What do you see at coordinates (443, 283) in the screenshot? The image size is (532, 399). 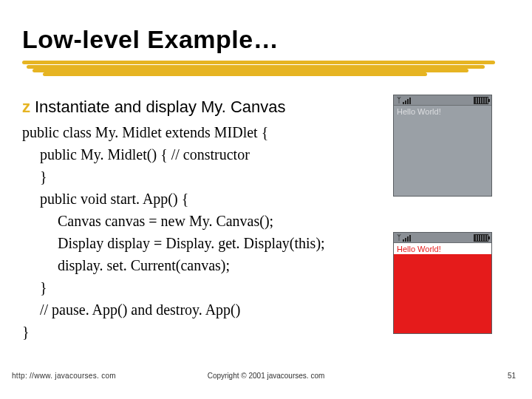 I see `phone-preview-red: ᛉ Hello World!` at bounding box center [443, 283].